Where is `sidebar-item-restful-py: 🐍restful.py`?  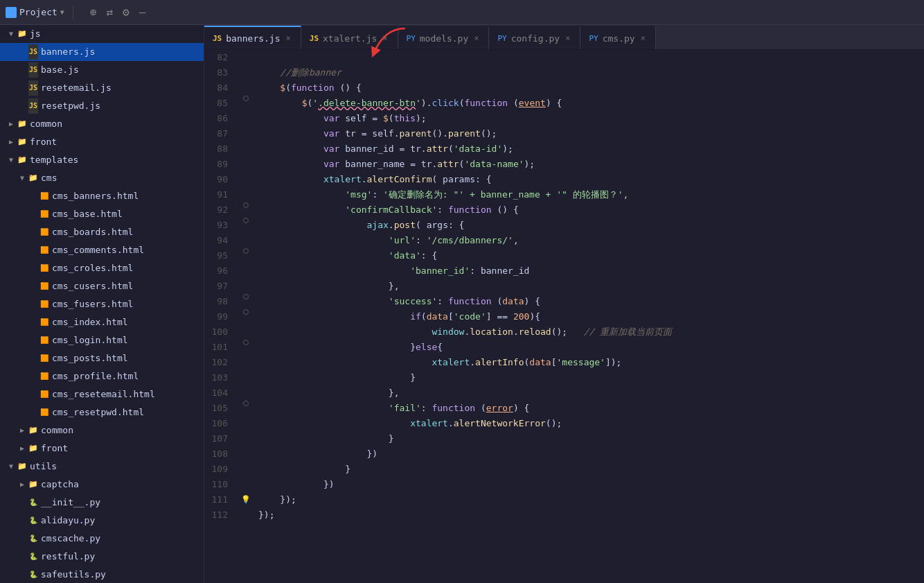
sidebar-item-restful-py: 🐍restful.py is located at coordinates (102, 557).